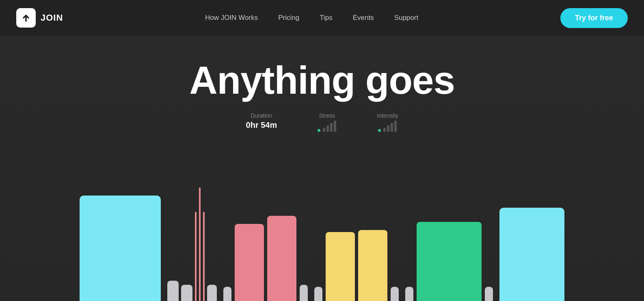 The height and width of the screenshot is (301, 644). Describe the element at coordinates (387, 122) in the screenshot. I see `stat-intensity: Intensity` at that location.